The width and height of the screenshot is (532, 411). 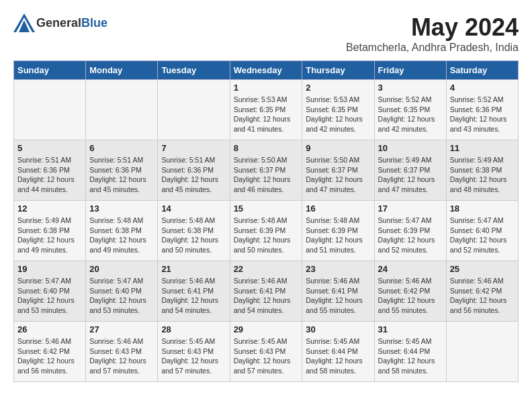 I want to click on calendar-cell: 29Sunrise: 5:45 AMSunset: 6:43 PMDayligh…, so click(x=266, y=352).